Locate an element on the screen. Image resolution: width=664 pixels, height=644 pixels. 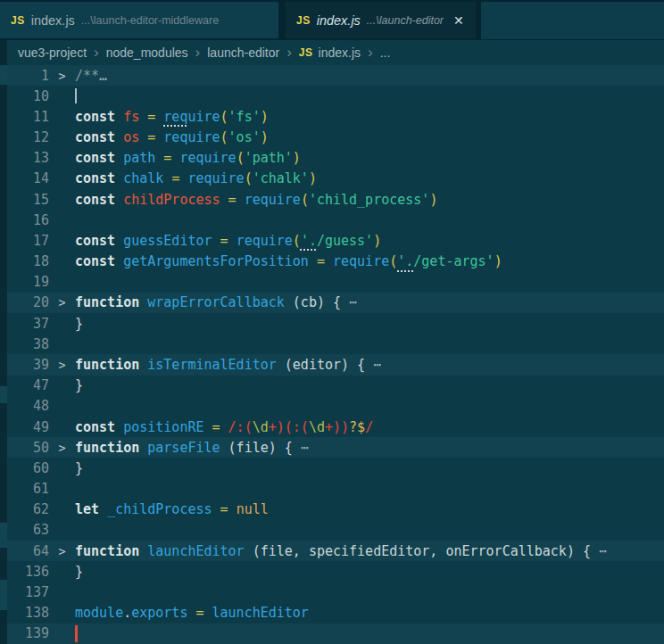
breadcrumb-item--: ... is located at coordinates (386, 53).